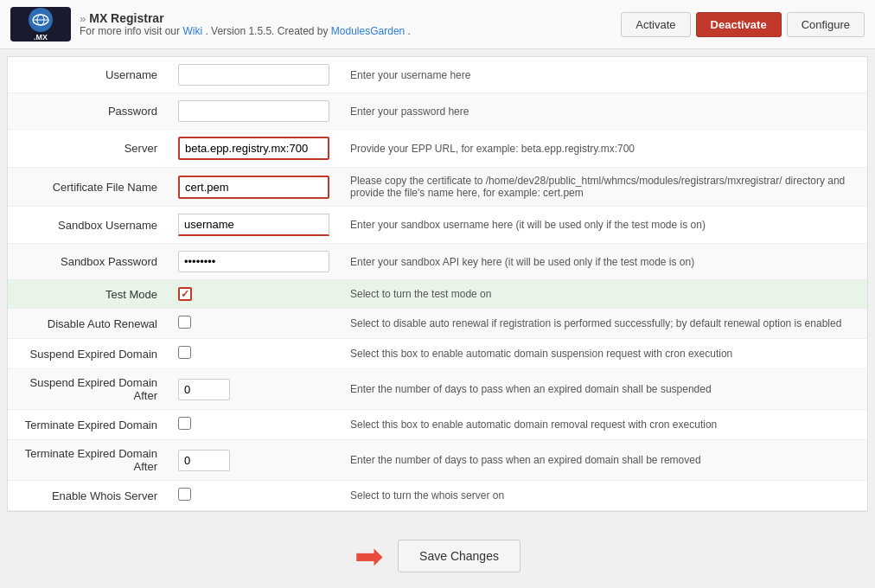 The width and height of the screenshot is (875, 588). Describe the element at coordinates (254, 225) in the screenshot. I see `sandbox-username-input-cell` at that location.